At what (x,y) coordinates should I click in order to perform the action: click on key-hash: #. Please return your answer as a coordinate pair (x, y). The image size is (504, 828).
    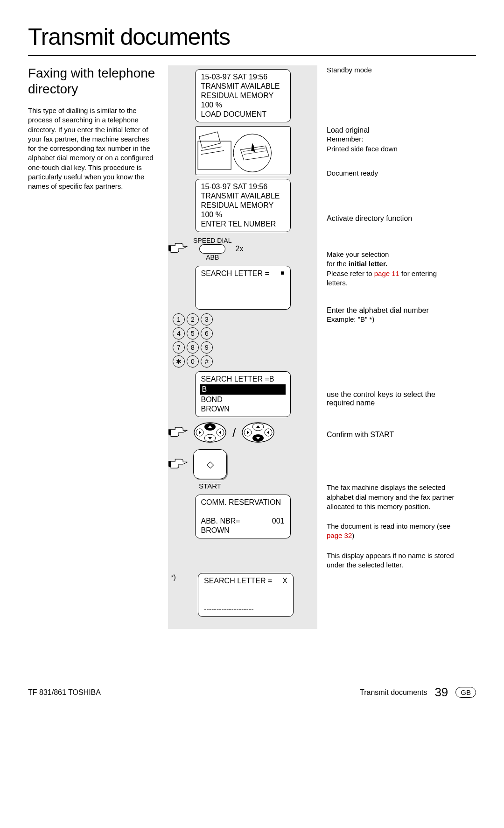
    Looking at the image, I should click on (207, 361).